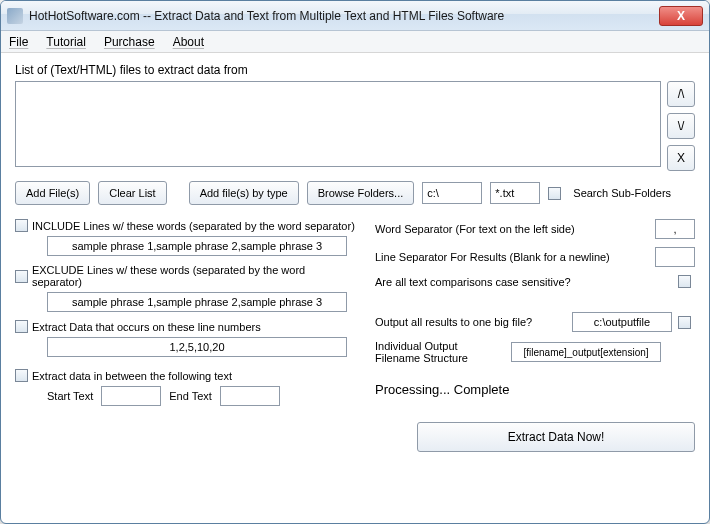  What do you see at coordinates (18, 42) in the screenshot?
I see `menu-file: File` at bounding box center [18, 42].